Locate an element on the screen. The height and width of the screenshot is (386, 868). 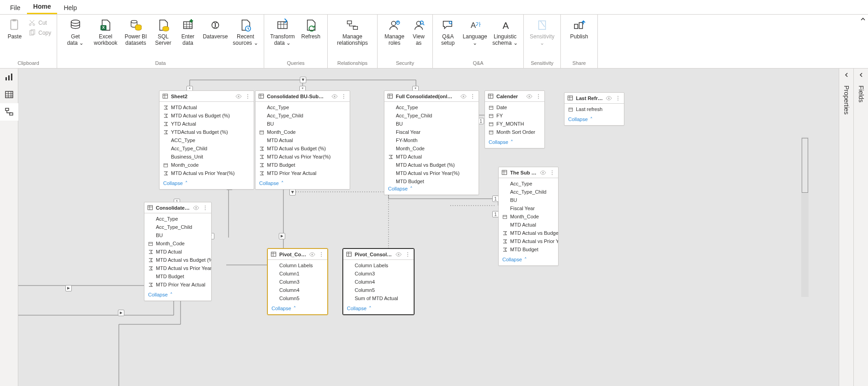
field-row: Month Sort Order is located at coordinates (515, 132).